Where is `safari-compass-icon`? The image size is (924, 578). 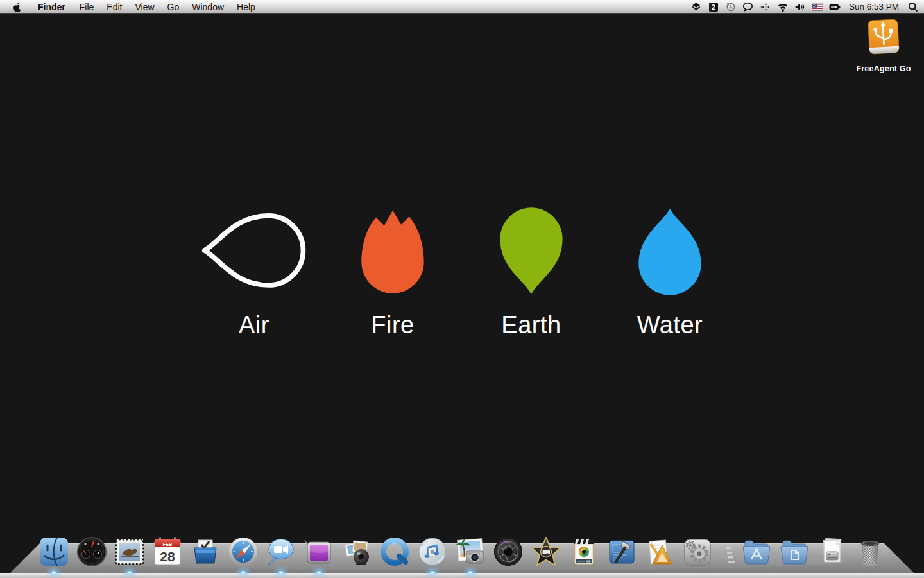 safari-compass-icon is located at coordinates (243, 552).